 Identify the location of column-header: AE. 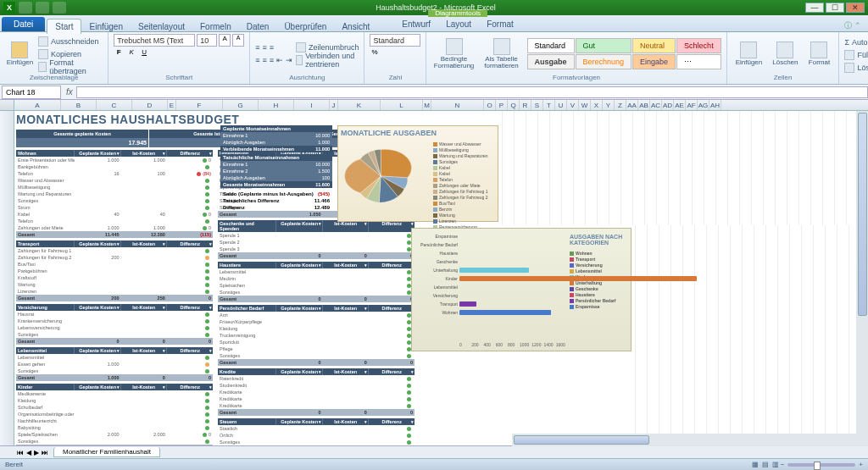
(680, 105).